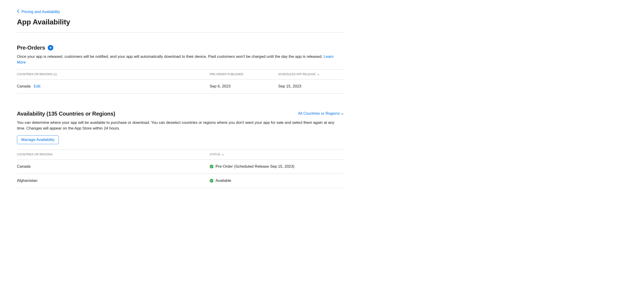 The width and height of the screenshot is (644, 302). What do you see at coordinates (114, 155) in the screenshot?
I see `availability-header-countries: Countries or Regions` at bounding box center [114, 155].